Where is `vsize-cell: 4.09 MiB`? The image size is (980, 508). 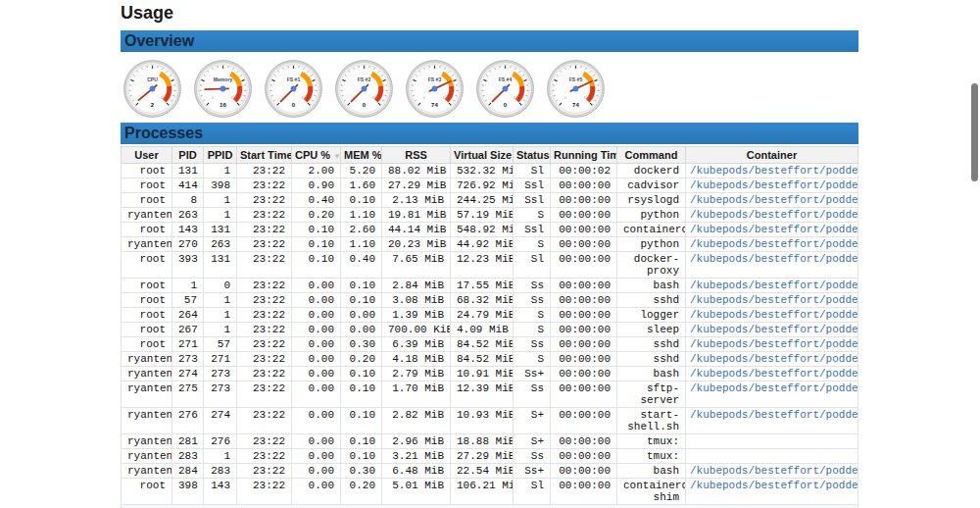
vsize-cell: 4.09 MiB is located at coordinates (482, 330).